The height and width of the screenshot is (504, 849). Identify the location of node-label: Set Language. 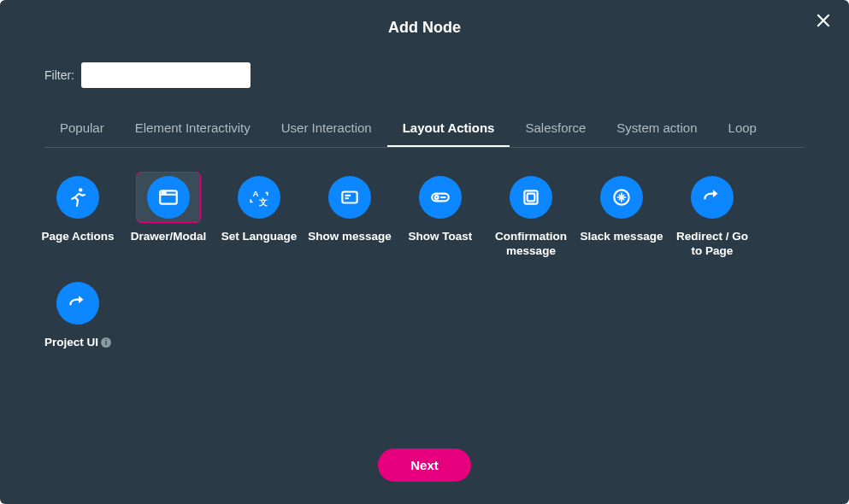
(260, 237).